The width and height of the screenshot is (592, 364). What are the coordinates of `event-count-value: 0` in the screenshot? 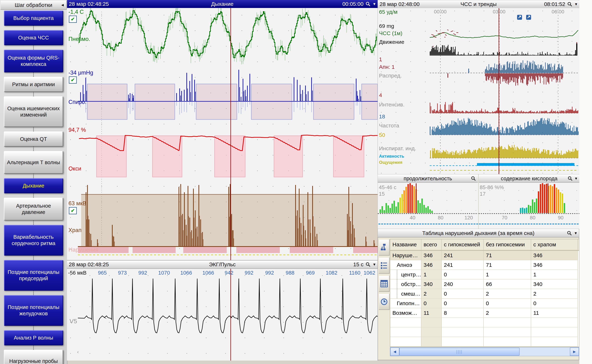 It's located at (554, 303).